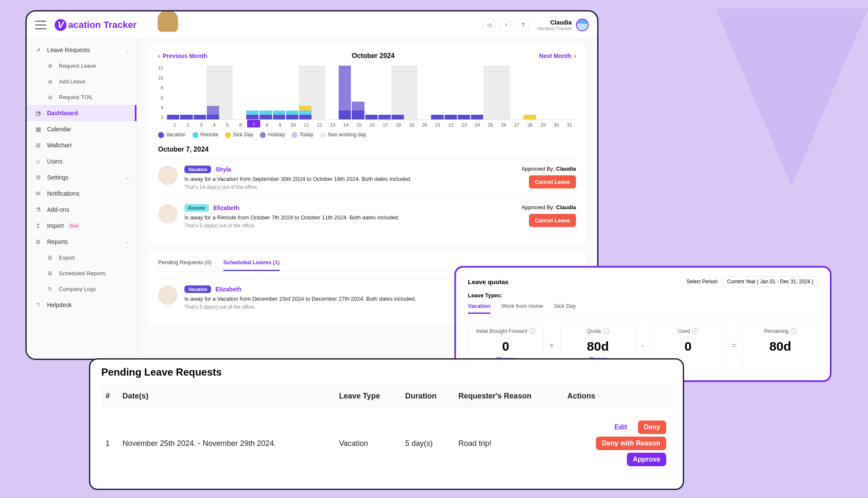  I want to click on nav-icon: ⊕, so click(50, 97).